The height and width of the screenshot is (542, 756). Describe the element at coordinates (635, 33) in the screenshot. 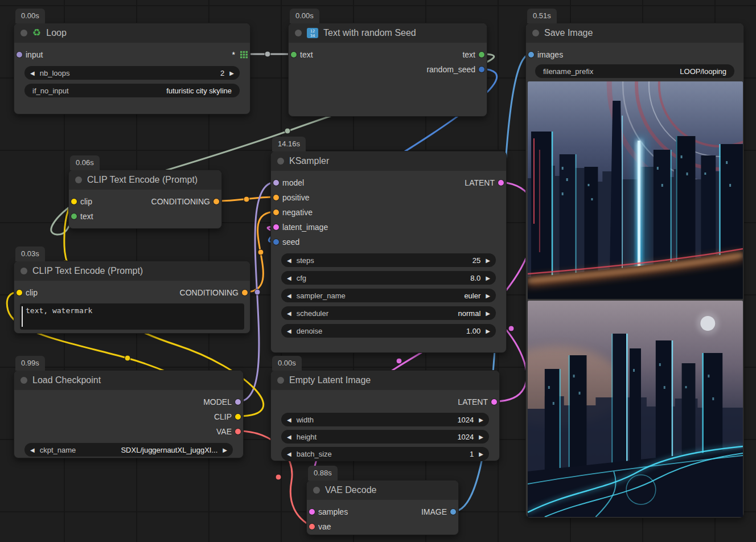

I see `node-title-bar: Save Image` at that location.